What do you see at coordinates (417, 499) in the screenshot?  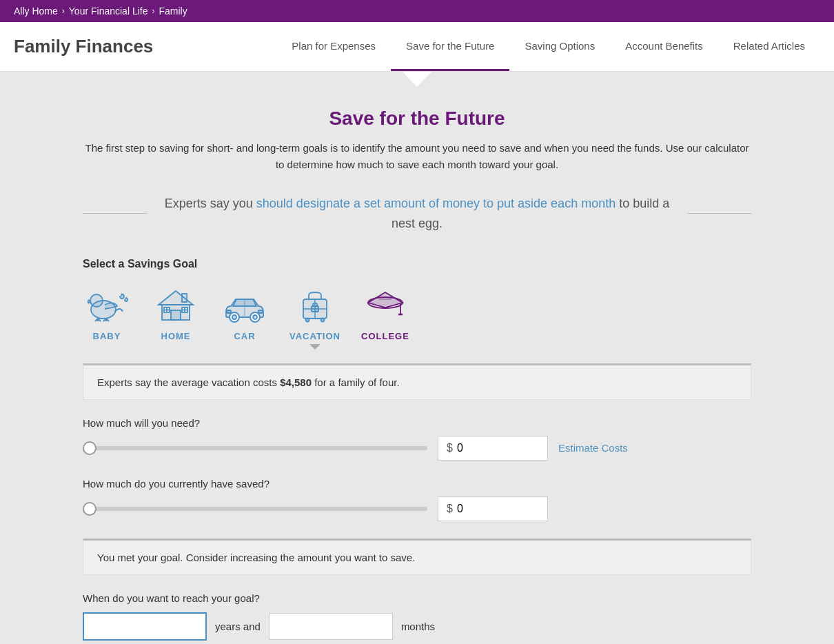 I see `how-much-saved-row: How much do you currently have saved? $` at bounding box center [417, 499].